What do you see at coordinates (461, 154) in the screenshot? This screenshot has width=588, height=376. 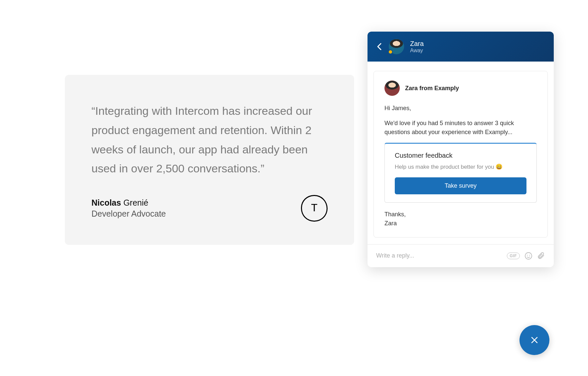 I see `message-card: Zara from Examply Hi James, We'd love if…` at bounding box center [461, 154].